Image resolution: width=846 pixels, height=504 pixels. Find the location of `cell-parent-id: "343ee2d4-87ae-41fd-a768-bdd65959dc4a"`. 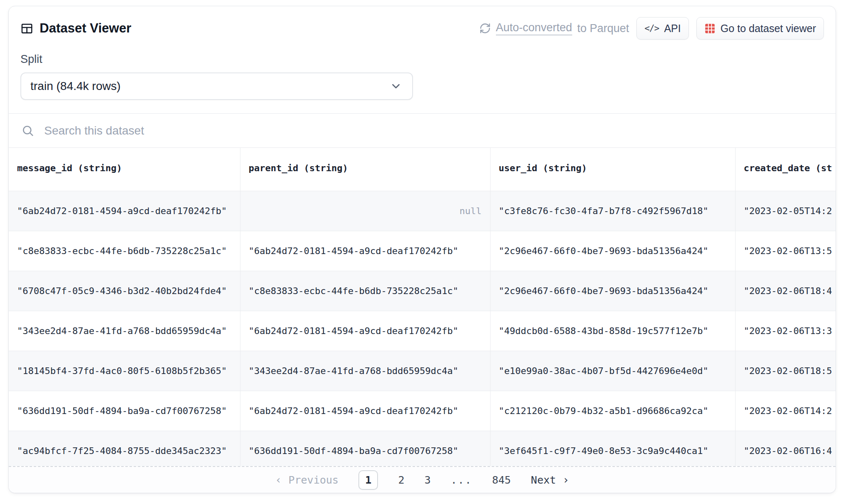

cell-parent-id: "343ee2d4-87ae-41fd-a768-bdd65959dc4a" is located at coordinates (365, 371).